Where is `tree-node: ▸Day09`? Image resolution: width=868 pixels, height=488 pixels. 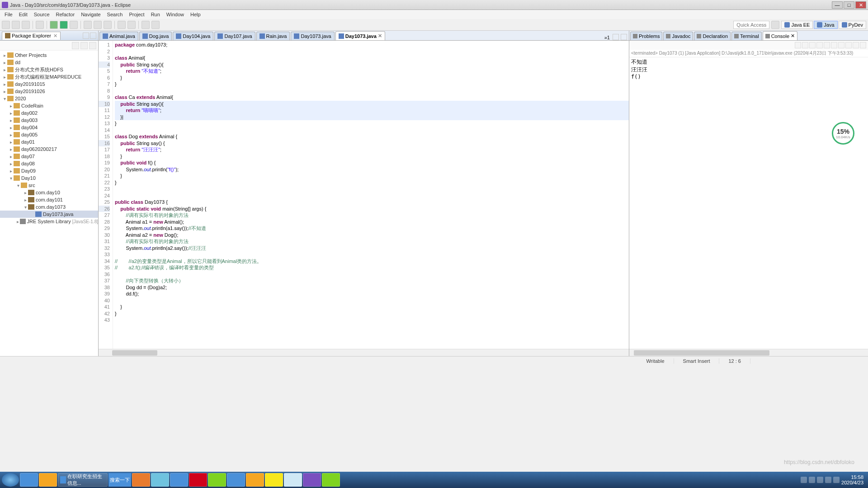 tree-node: ▸Day09 is located at coordinates (49, 171).